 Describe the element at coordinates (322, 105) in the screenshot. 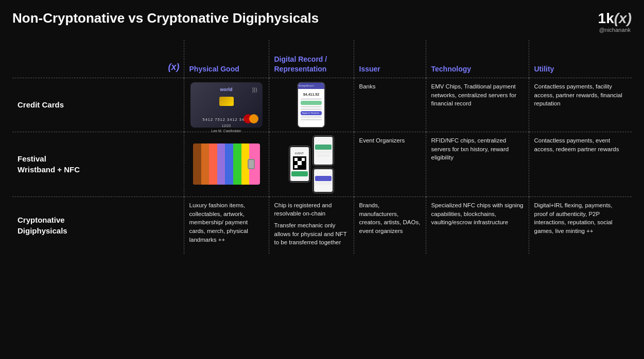

I see `table-row-credit-cards: Credit Cards world ))) 5412 7512 3412 34…` at that location.